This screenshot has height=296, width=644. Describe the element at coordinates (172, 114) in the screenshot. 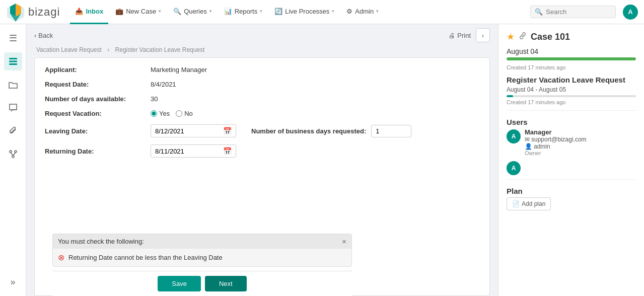

I see `request-vacation-radio-group: Yes No` at that location.